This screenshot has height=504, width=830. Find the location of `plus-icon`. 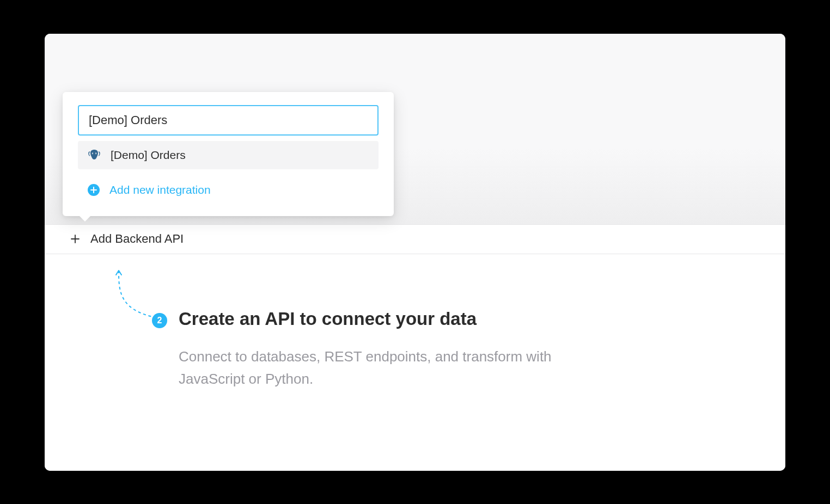

plus-icon is located at coordinates (75, 239).